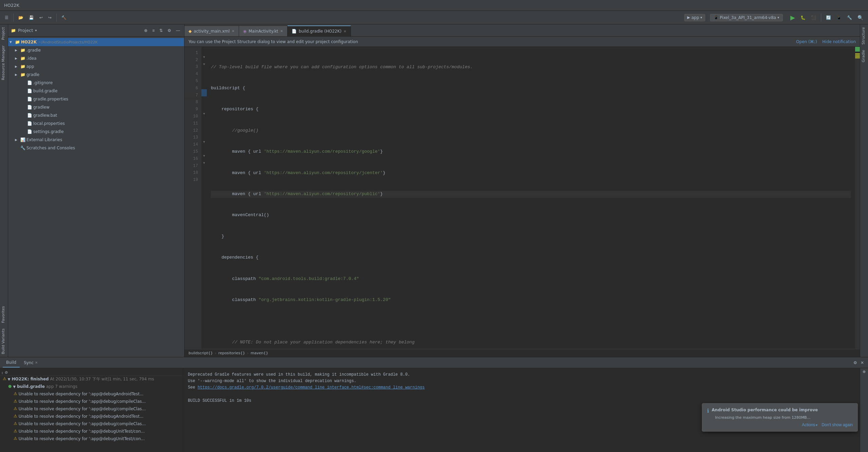 The image size is (868, 452). What do you see at coordinates (810, 425) in the screenshot?
I see `popup-actions-btn: Actions ▾` at bounding box center [810, 425].